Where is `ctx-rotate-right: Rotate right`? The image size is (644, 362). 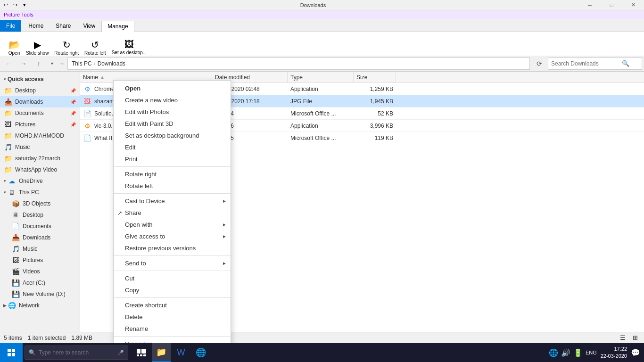 ctx-rotate-right: Rotate right is located at coordinates (172, 174).